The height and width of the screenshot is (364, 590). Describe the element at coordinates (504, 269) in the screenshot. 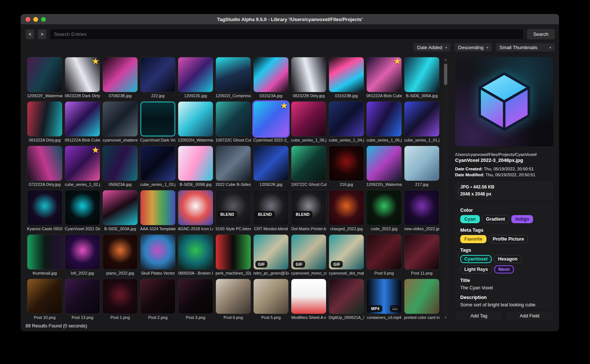

I see `tag-chip: Neon` at that location.